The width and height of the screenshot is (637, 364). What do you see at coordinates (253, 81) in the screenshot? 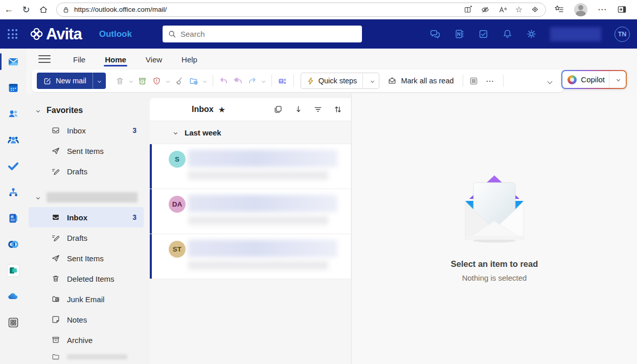
I see `forward-button` at bounding box center [253, 81].